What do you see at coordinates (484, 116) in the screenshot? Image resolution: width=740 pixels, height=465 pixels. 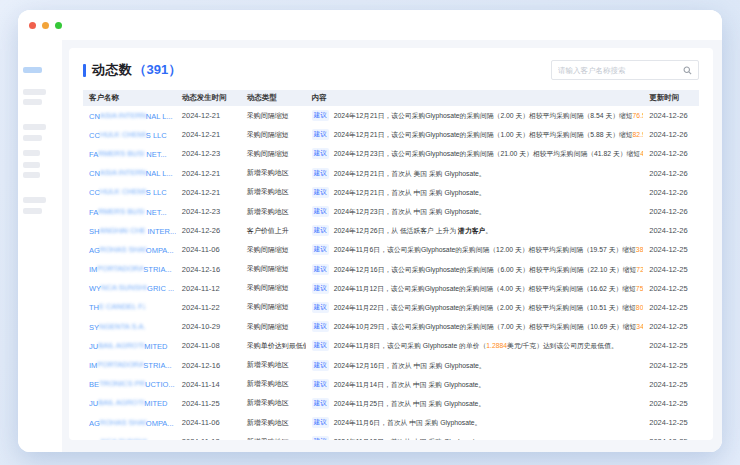 I see `content-segment: 2024年12月21日，该公司采购Glyphosate的采购间隔（2.00 天）…` at bounding box center [484, 116].